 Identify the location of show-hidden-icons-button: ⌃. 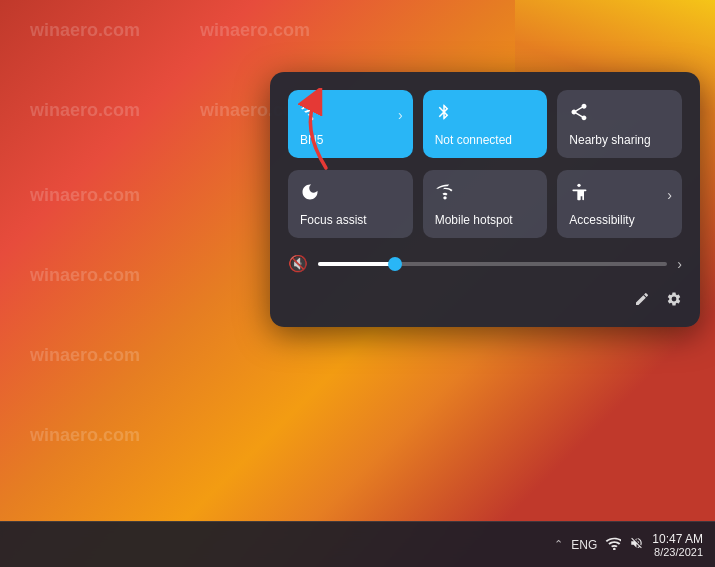
(558, 544).